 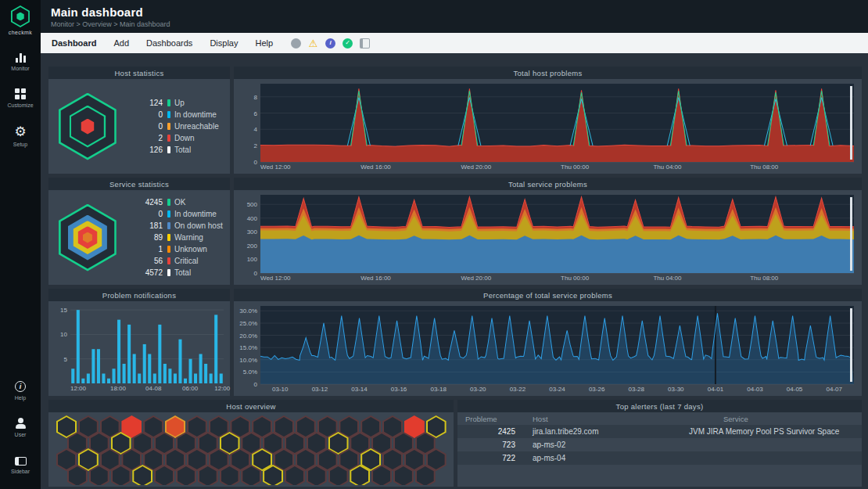 I want to click on service-stat-row: 56Critical, so click(x=175, y=261).